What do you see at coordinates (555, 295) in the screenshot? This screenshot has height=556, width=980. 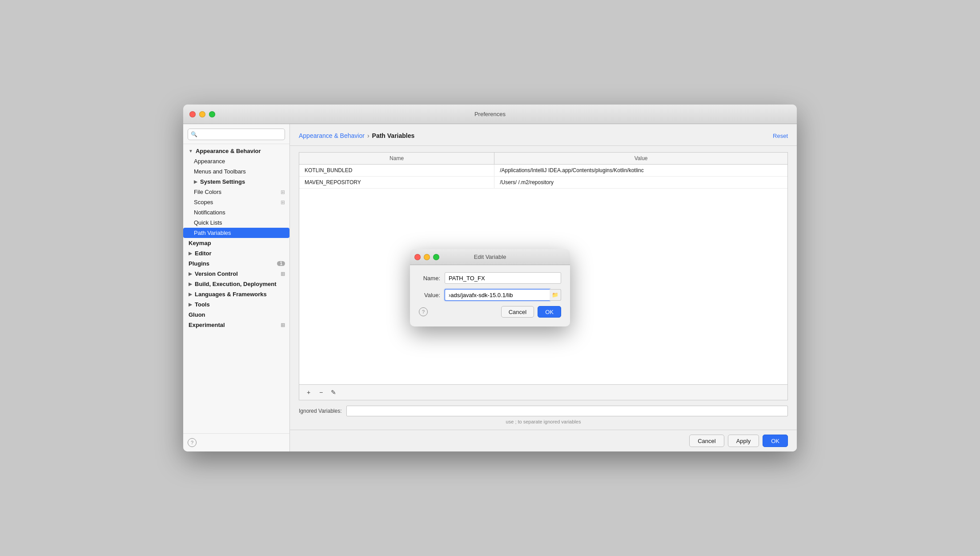 I see `browse-button: 📁` at bounding box center [555, 295].